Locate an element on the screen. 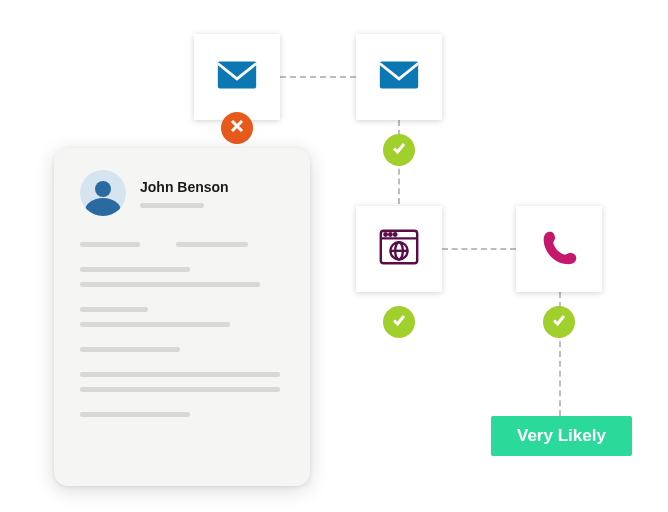 Image resolution: width=668 pixels, height=512 pixels. connector-email1-email2 is located at coordinates (318, 77).